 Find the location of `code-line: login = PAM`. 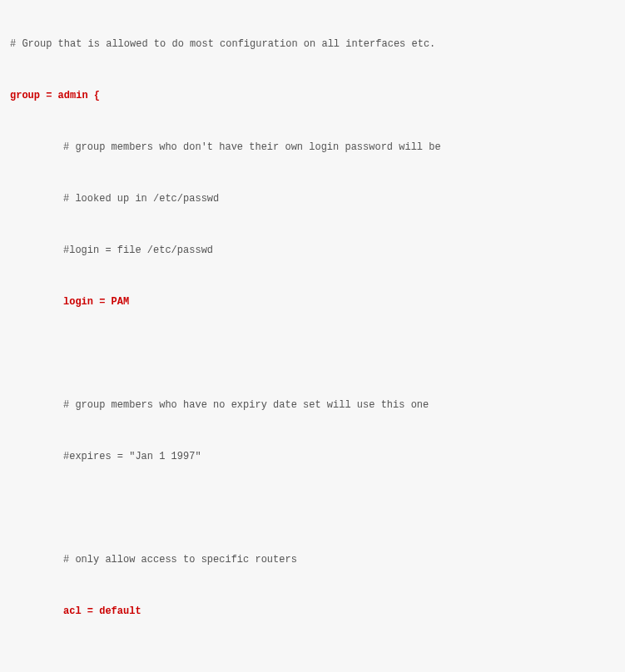

code-line: login = PAM is located at coordinates (313, 302).